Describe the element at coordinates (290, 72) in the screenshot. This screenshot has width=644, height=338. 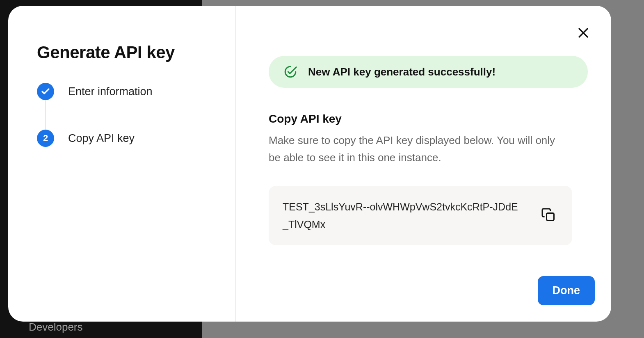
I see `success-check-icon` at that location.